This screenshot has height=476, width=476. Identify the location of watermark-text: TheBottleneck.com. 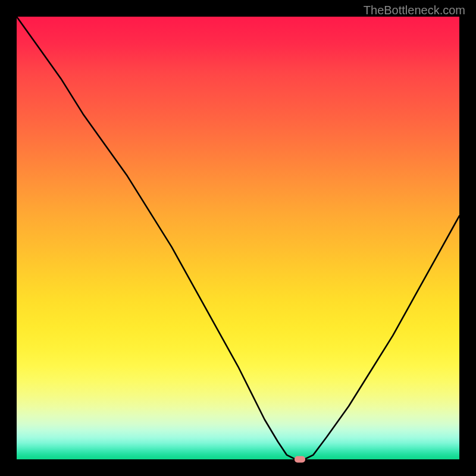
(414, 11).